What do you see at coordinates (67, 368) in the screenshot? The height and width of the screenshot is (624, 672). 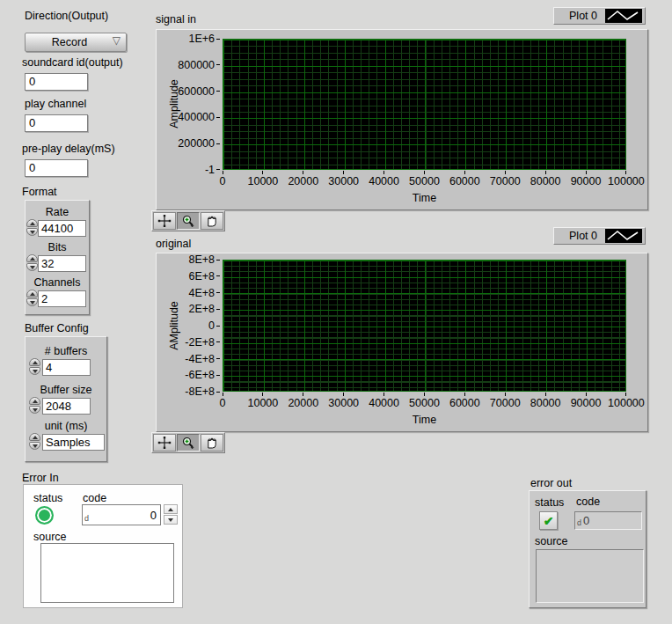 I see `num-buffers-field: 4` at bounding box center [67, 368].